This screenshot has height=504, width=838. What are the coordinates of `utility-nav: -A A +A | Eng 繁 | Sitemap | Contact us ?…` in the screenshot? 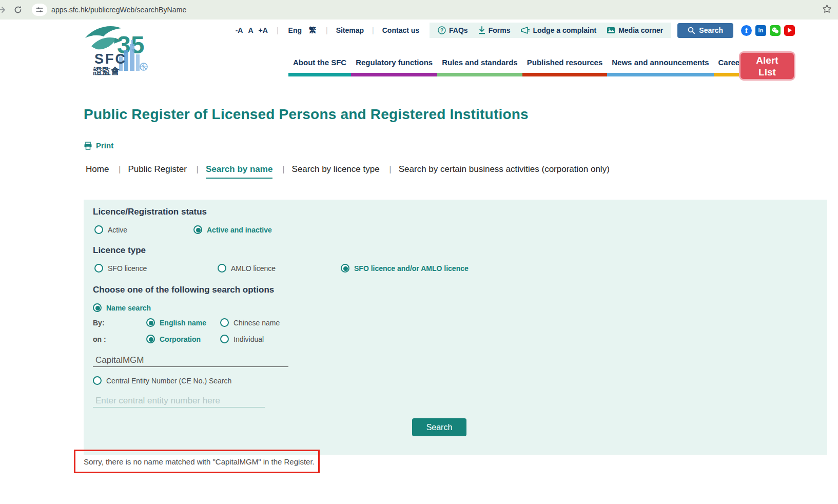 It's located at (514, 30).